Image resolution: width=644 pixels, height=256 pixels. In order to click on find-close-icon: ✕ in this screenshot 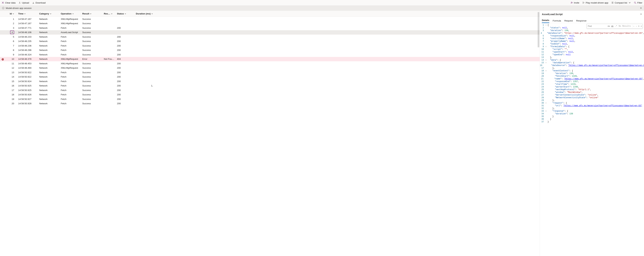, I will do `click(641, 26)`.